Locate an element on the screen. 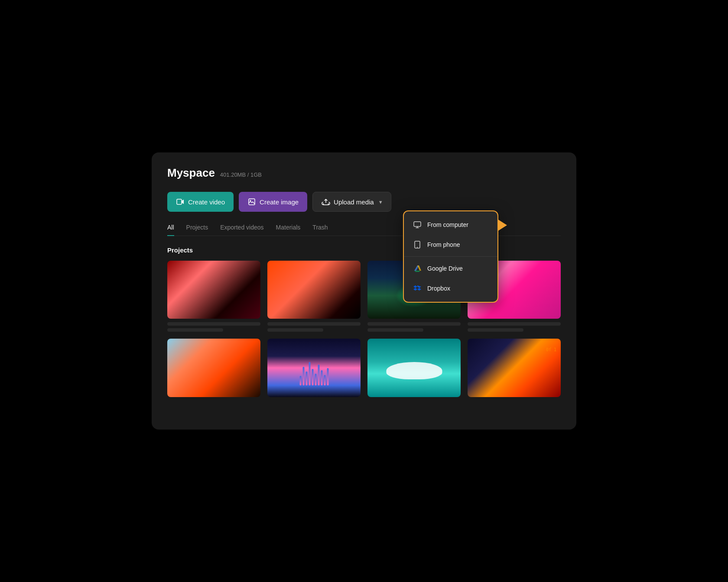 The image size is (728, 582). dropdown-from-phone: From phone is located at coordinates (451, 245).